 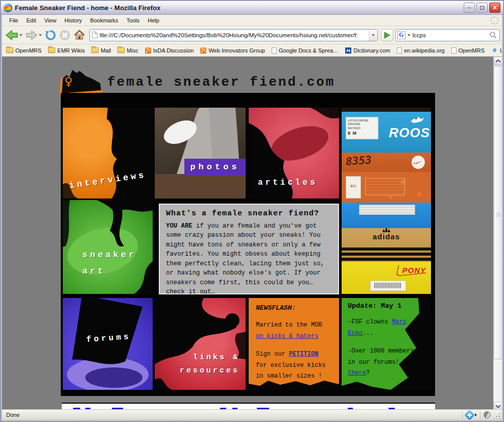 What do you see at coordinates (65, 35) in the screenshot?
I see `stop-icon` at bounding box center [65, 35].